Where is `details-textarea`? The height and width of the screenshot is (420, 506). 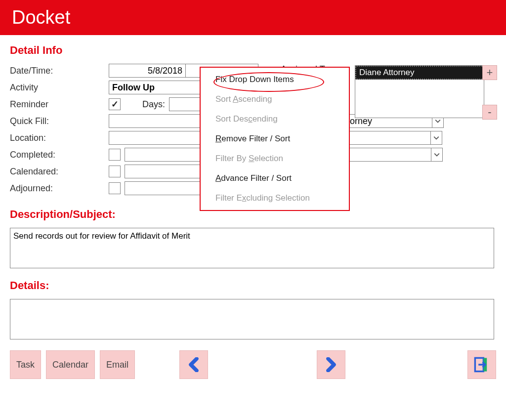
details-textarea is located at coordinates (252, 319).